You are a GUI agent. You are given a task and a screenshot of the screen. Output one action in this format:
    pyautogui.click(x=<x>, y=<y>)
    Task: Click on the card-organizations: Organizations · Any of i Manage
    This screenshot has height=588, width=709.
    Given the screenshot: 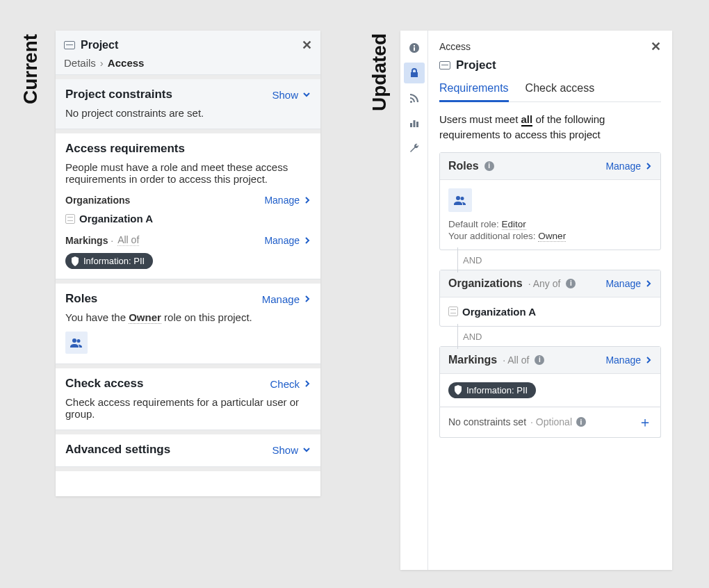 What is the action you would take?
    pyautogui.click(x=551, y=298)
    